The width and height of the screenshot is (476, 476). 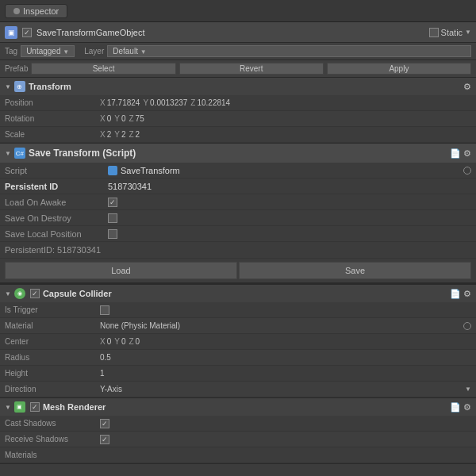 What do you see at coordinates (238, 294) in the screenshot?
I see `capsule-collider-header: ▼ ◉ Capsule Collider 📄 ⚙` at bounding box center [238, 294].